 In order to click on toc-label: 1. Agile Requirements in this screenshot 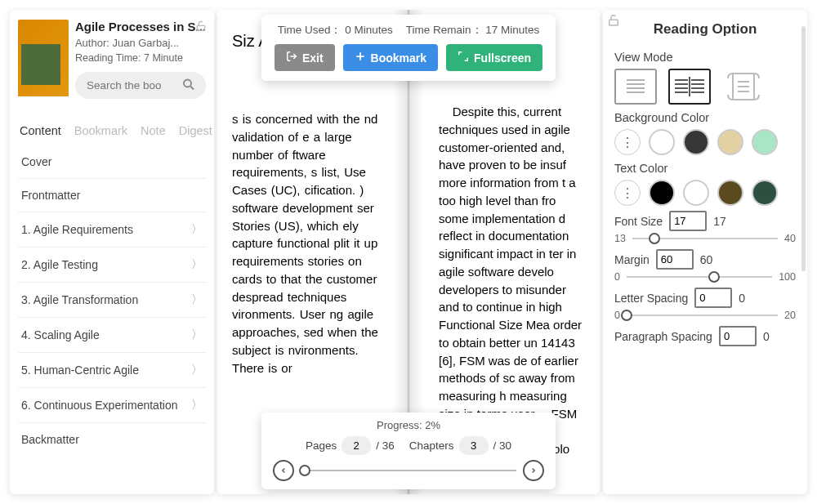, I will do `click(77, 230)`.